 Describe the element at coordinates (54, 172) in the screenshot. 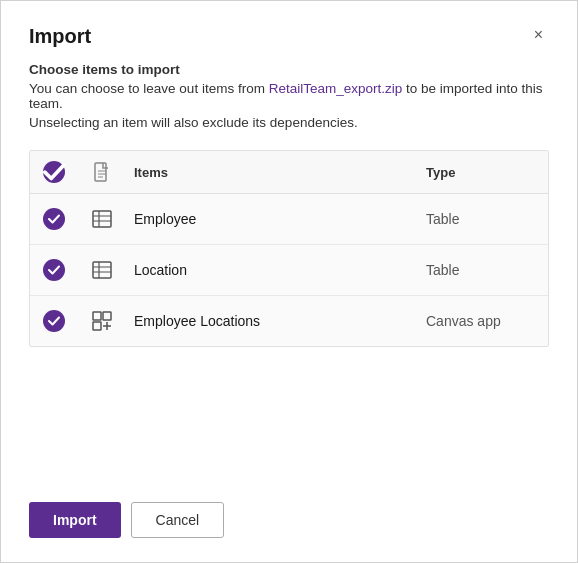

I see `header-checkbox-cell` at that location.